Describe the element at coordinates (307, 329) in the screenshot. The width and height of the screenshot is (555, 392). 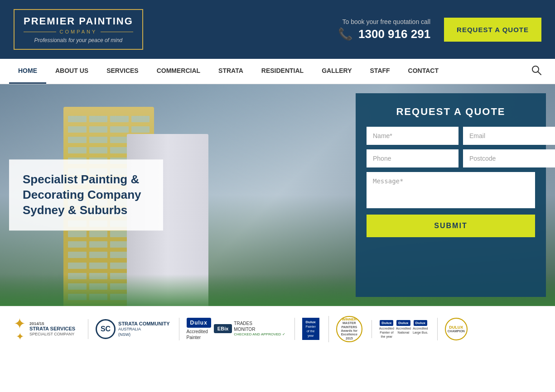
I see `painter-of-year-badge: Dulux Painter of the year` at that location.